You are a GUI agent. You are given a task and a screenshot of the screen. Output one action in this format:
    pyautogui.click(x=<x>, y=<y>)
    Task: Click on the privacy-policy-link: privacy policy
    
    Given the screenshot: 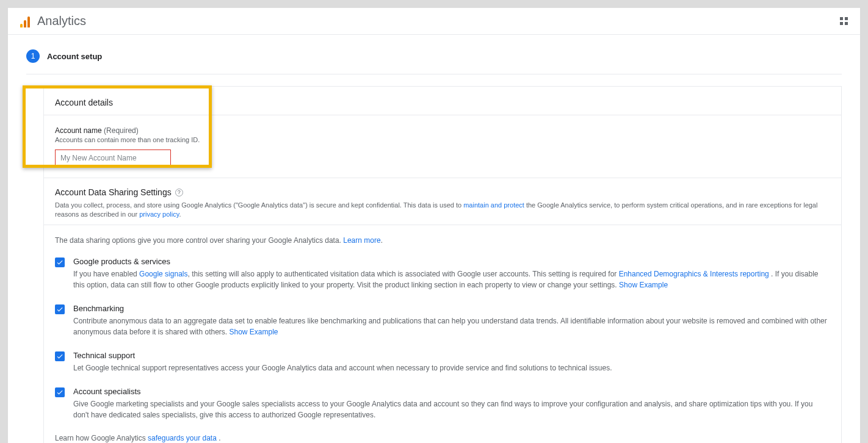 What is the action you would take?
    pyautogui.click(x=159, y=214)
    